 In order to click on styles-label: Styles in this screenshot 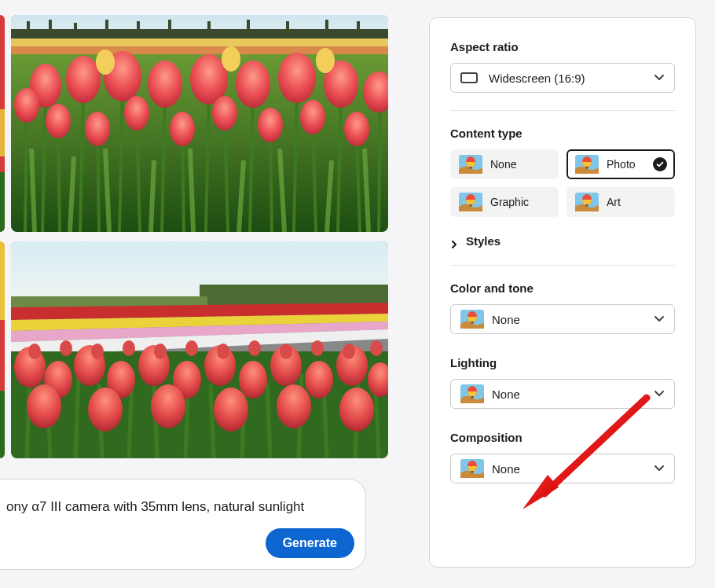, I will do `click(483, 241)`.